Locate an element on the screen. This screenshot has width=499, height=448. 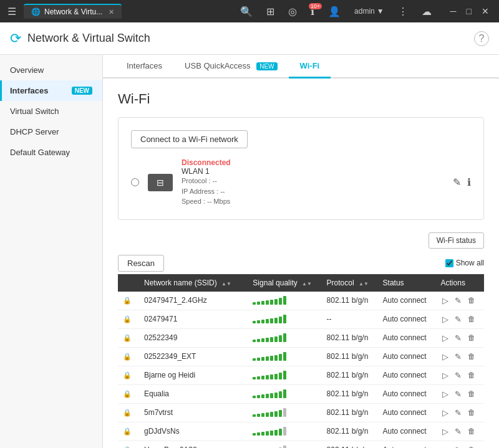
sidebar-item-label: Virtual Switch is located at coordinates (35, 111).